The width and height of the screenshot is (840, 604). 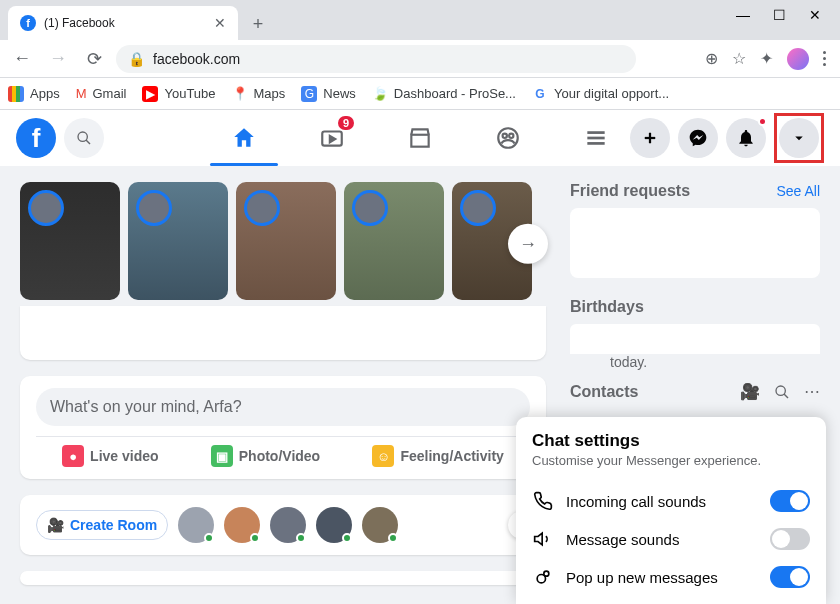 What do you see at coordinates (244, 138) in the screenshot?
I see `home-tab` at bounding box center [244, 138].